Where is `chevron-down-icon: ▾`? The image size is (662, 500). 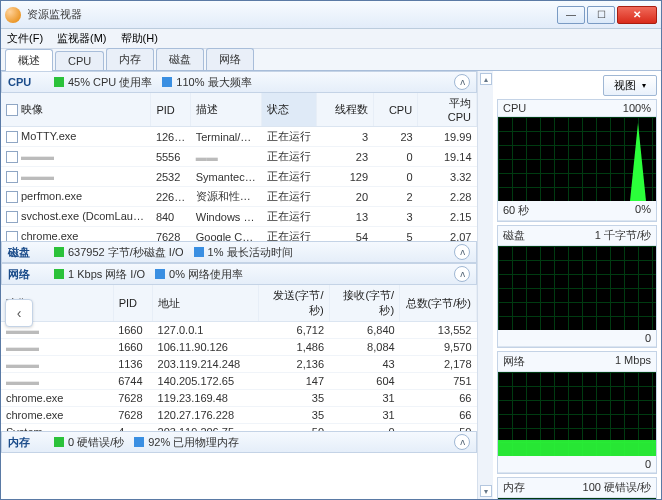 chevron-down-icon: ▾ is located at coordinates (644, 86).